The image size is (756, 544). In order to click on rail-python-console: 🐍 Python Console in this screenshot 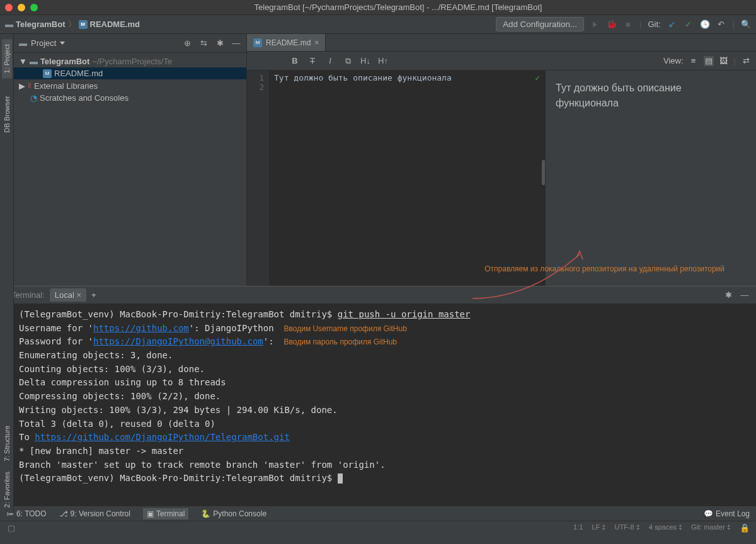, I will do `click(234, 514)`.